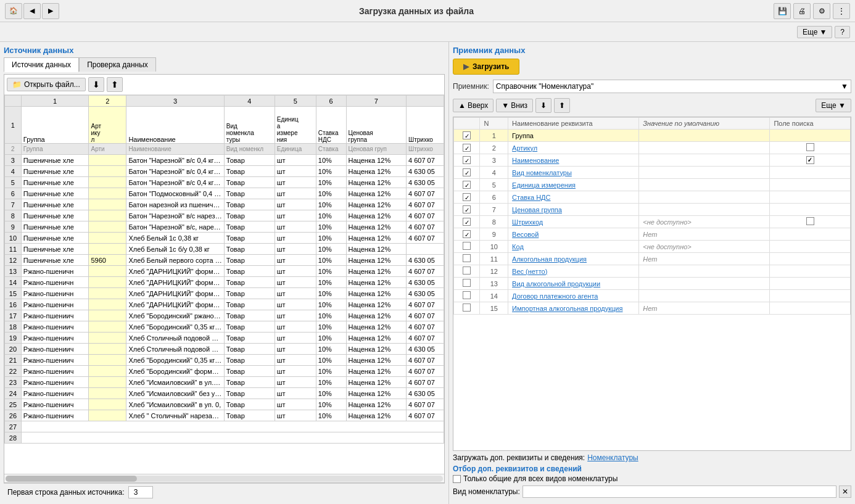 This screenshot has width=855, height=504. Describe the element at coordinates (32, 11) in the screenshot. I see `back-button: ◀` at that location.